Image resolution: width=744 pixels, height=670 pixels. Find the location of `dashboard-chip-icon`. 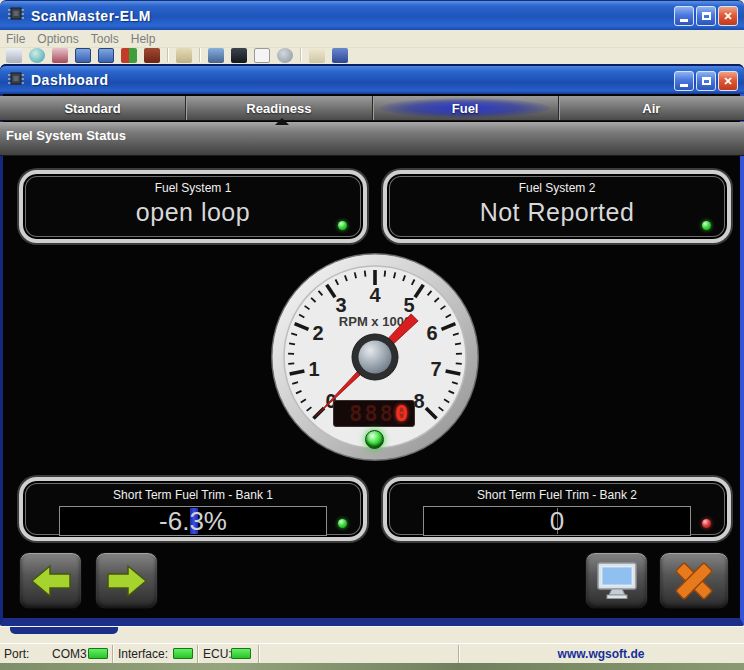

dashboard-chip-icon is located at coordinates (16, 80).